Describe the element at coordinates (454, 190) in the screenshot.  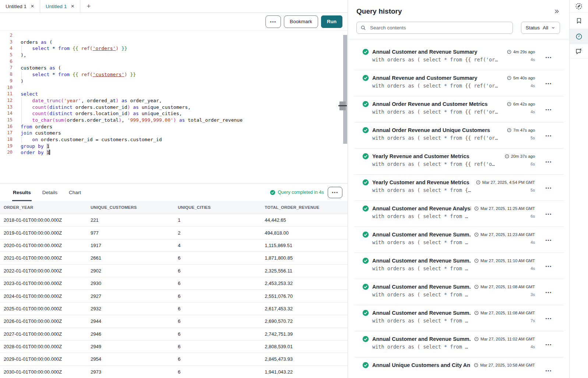
I see `history-item-row: with orders as ( select * from {…5s` at that location.